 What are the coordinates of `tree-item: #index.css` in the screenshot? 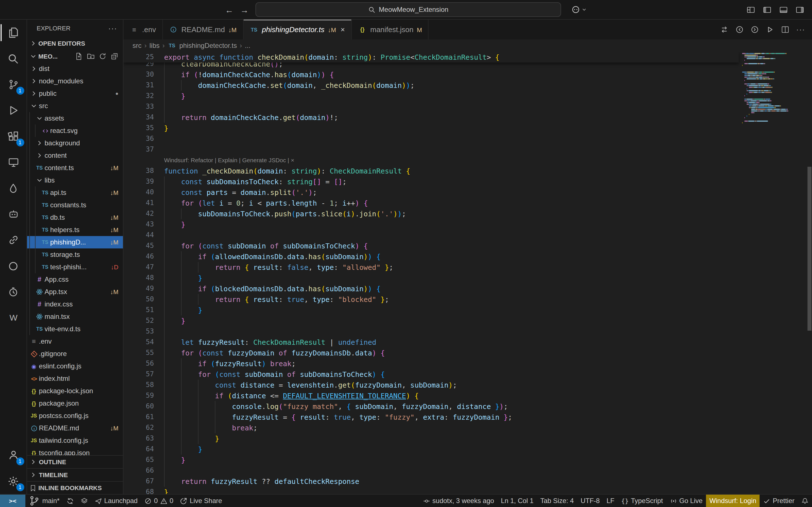 It's located at (75, 304).